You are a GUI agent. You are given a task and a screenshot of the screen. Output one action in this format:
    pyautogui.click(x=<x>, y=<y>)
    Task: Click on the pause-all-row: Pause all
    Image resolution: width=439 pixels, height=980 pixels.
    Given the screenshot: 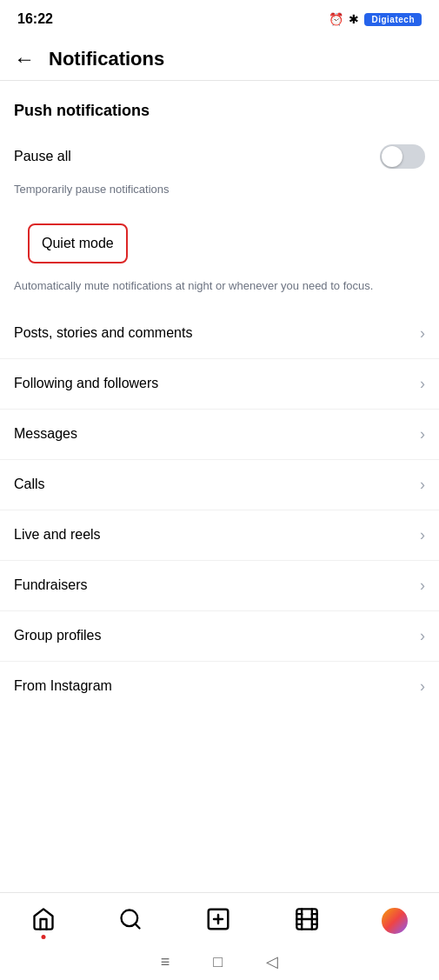 What is the action you would take?
    pyautogui.click(x=219, y=157)
    